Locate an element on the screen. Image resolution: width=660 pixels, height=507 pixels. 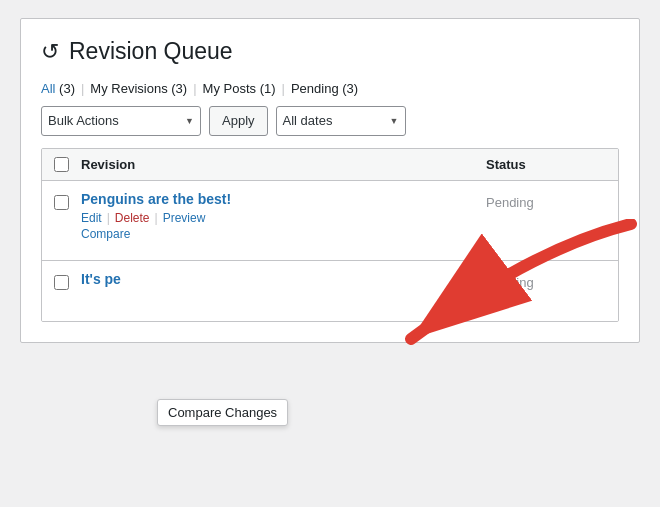
bulk-actions-arrow-icon: ▼ is located at coordinates (190, 121).